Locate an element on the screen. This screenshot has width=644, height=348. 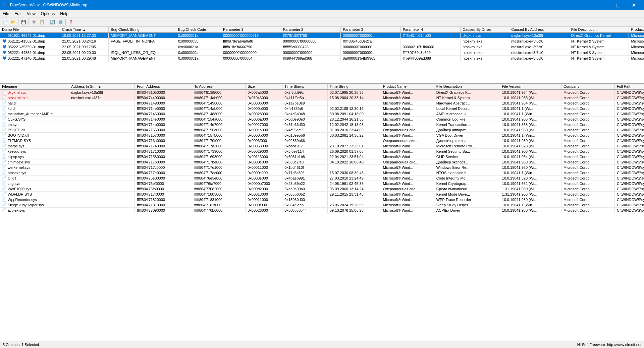
lower-table-row: 📄clipsp.sysfffff804'71580000fffff804'716… is located at coordinates (322, 157).